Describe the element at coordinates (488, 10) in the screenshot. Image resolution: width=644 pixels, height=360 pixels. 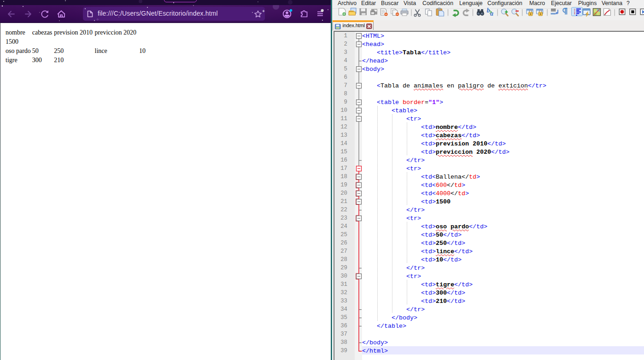
I see `svg-text: b` at that location.